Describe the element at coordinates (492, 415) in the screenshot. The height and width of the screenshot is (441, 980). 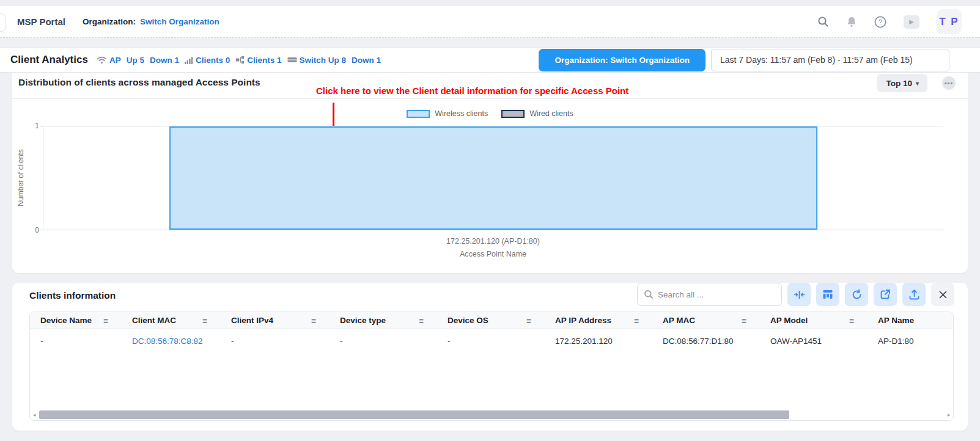
I see `horizontal-scrollbar: ◂ ▸` at that location.